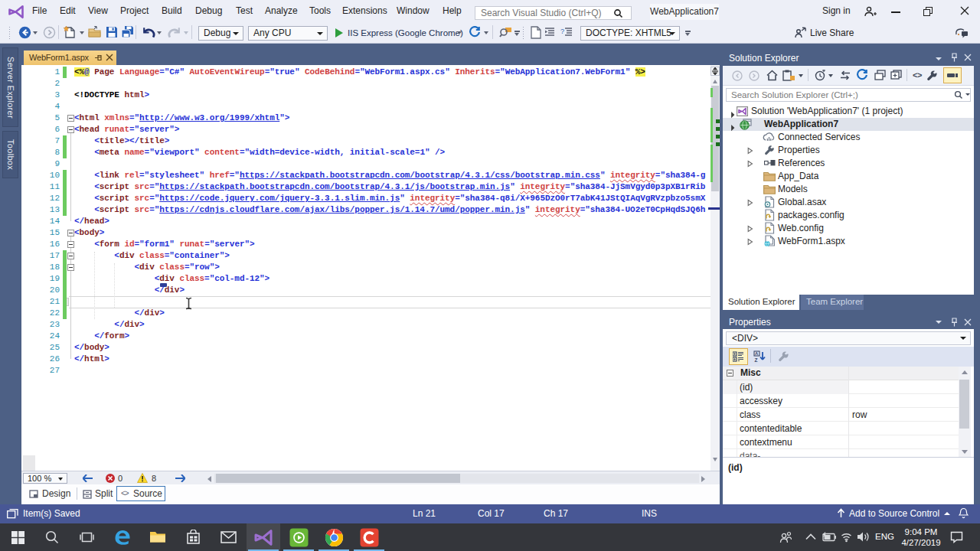 The width and height of the screenshot is (980, 551). Describe the element at coordinates (756, 360) in the screenshot. I see `svg-text: Z` at that location.